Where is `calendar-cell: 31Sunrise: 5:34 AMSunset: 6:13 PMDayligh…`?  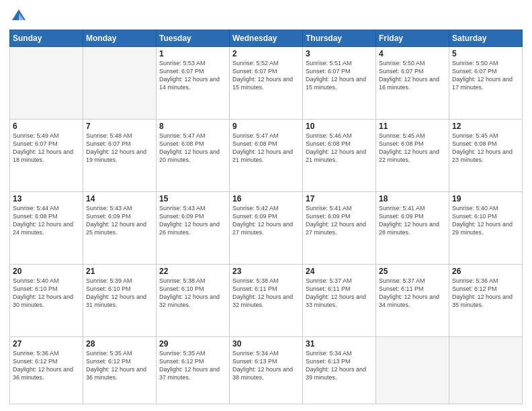 calendar-cell: 31Sunrise: 5:34 AMSunset: 6:13 PMDayligh… is located at coordinates (340, 370).